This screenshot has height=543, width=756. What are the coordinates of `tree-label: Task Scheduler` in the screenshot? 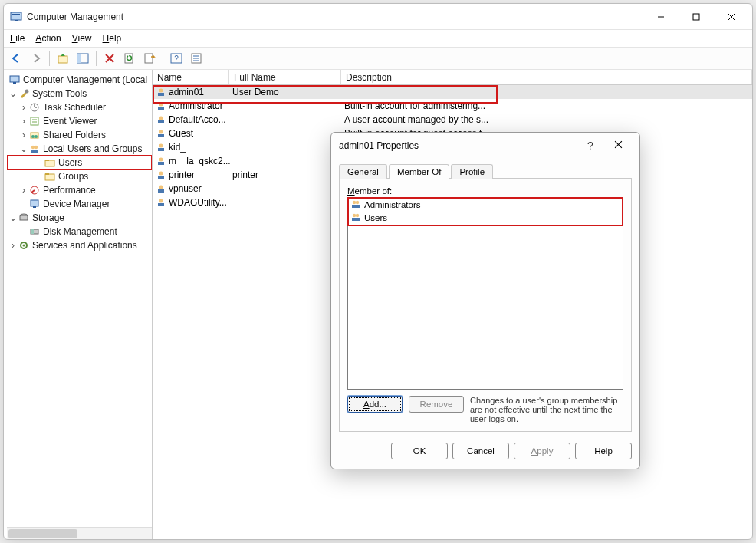 It's located at (74, 107).